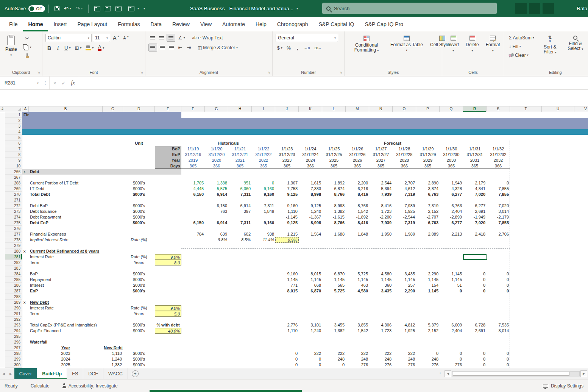 The height and width of the screenshot is (392, 588). I want to click on cell-E8: EoP, so click(168, 155).